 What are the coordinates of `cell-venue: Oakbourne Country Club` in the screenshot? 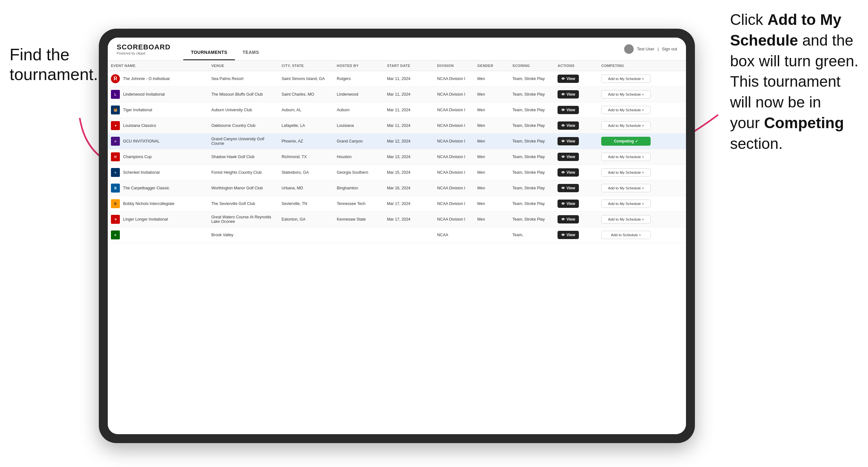 It's located at (243, 126).